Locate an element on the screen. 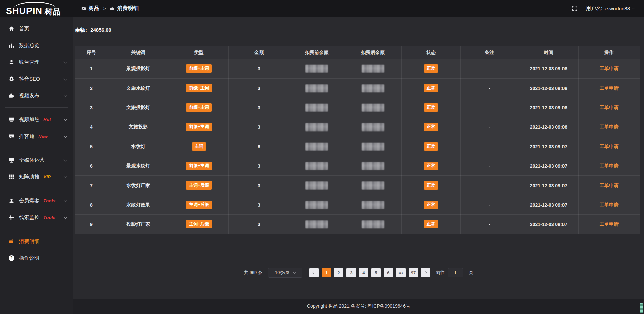 Image resolution: width=644 pixels, height=314 pixels. sidebar-item-video-publish: 视频发布 is located at coordinates (37, 96).